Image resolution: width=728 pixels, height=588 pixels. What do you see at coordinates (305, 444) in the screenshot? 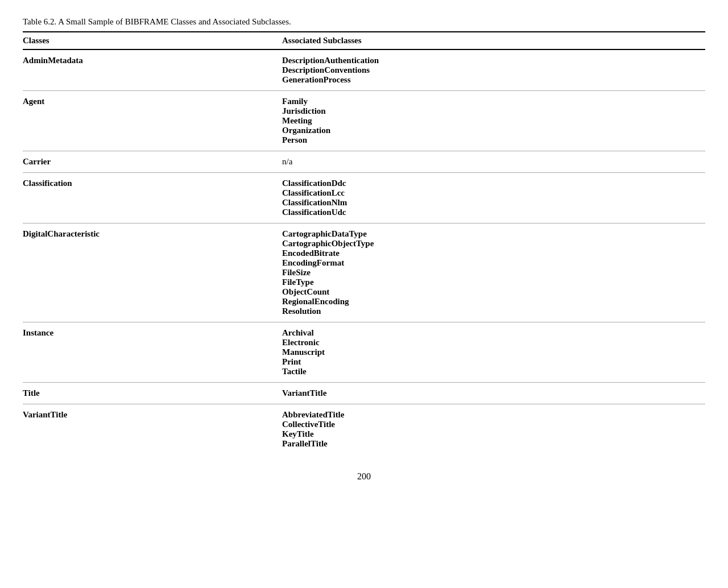
I see `subclass-item: ParallelTitle` at bounding box center [305, 444].